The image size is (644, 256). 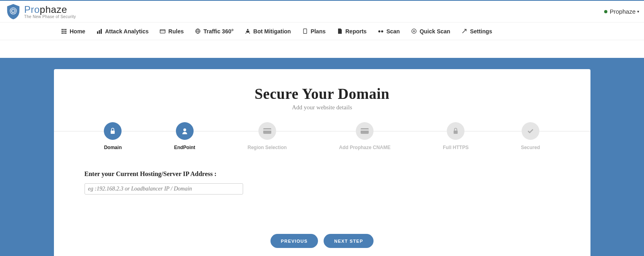 I want to click on nav-rules: Rules, so click(x=171, y=31).